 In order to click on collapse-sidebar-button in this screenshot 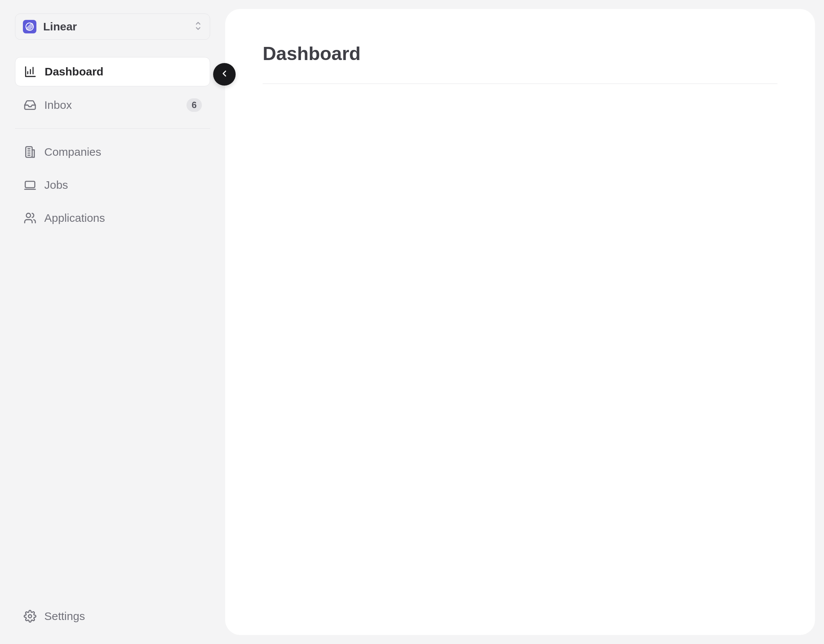, I will do `click(224, 74)`.